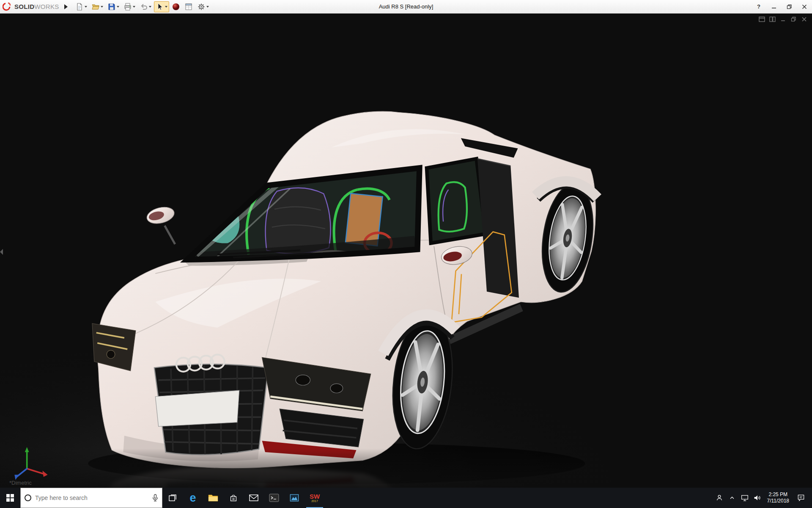 The height and width of the screenshot is (508, 812). I want to click on window-title: Audi R8 S [Read-only], so click(406, 7).